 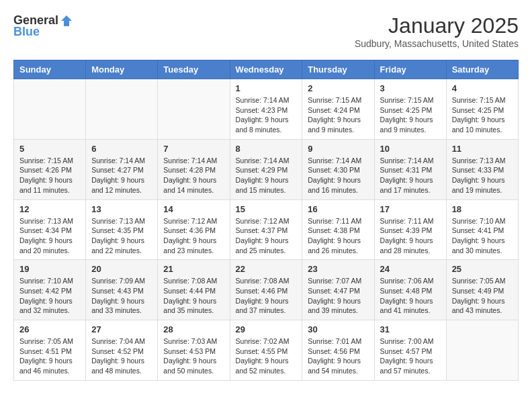 I want to click on calendar-cell: 9Sunrise: 7:14 AM Sunset: 4:30 PM Daylig…, so click(x=339, y=169).